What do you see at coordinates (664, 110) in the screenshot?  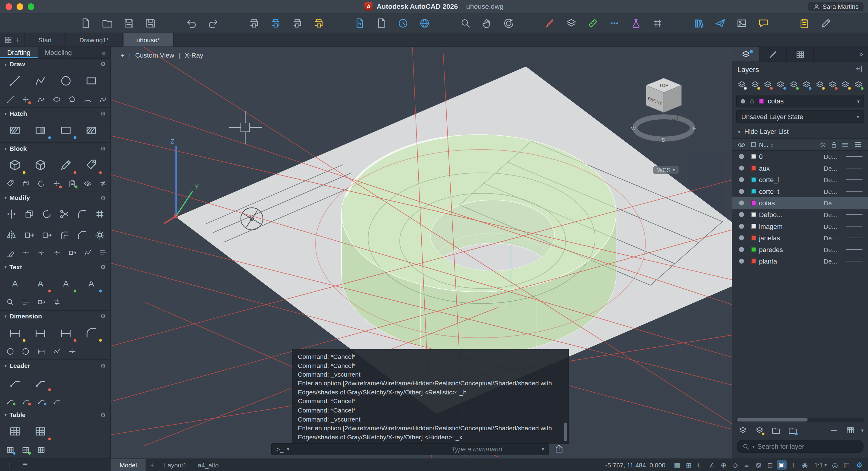 I see `viewcube: W S E TOP FRONT RIGHT` at bounding box center [664, 110].